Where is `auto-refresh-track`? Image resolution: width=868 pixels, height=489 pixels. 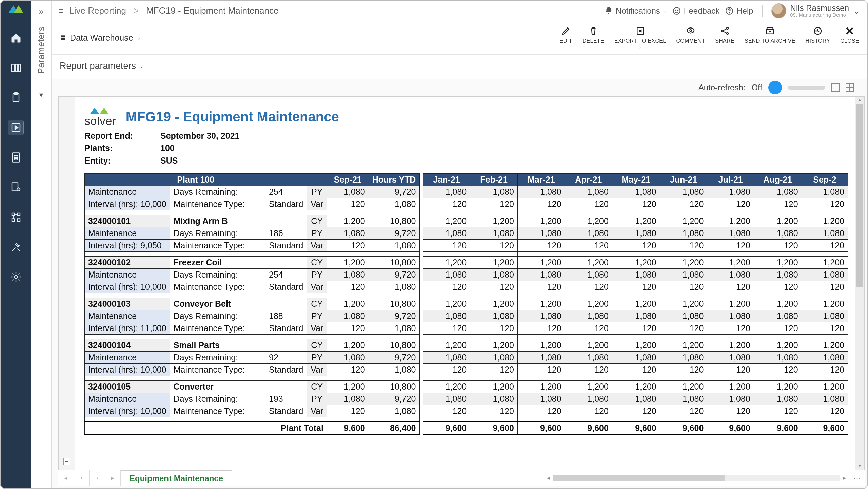
auto-refresh-track is located at coordinates (807, 88).